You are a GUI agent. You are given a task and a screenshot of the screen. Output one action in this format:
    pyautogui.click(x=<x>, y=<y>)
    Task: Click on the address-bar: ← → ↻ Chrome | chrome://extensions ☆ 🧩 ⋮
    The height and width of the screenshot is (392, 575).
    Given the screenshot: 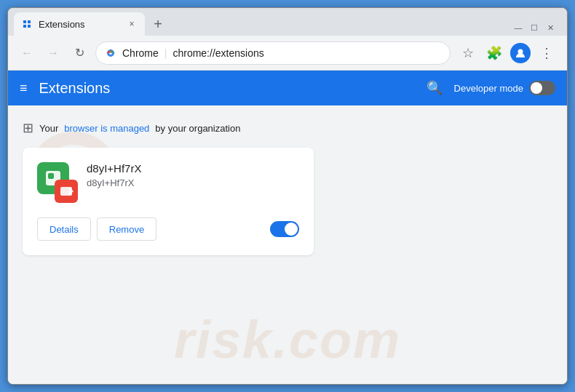 What is the action you would take?
    pyautogui.click(x=288, y=53)
    